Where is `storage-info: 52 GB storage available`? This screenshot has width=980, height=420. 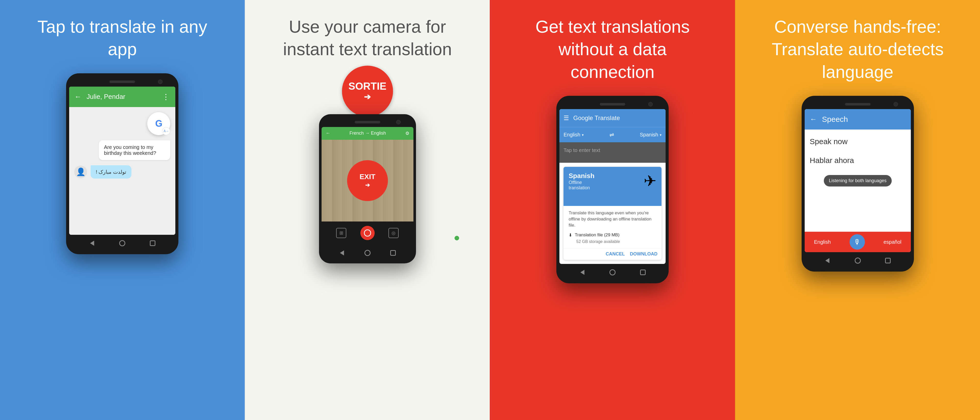 storage-info: 52 GB storage available is located at coordinates (616, 242).